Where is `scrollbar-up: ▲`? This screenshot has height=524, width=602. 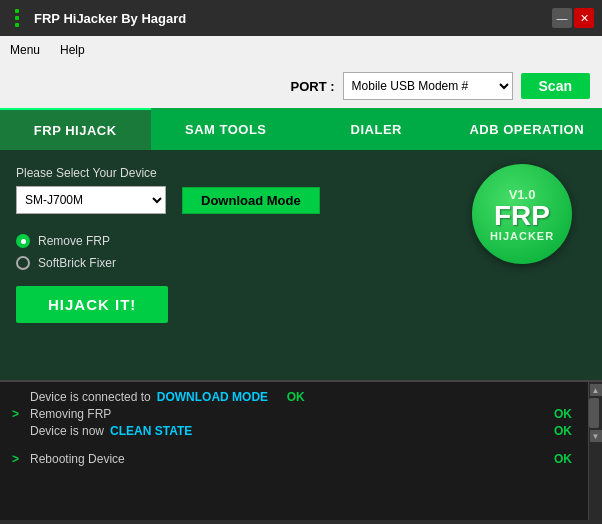 scrollbar-up: ▲ is located at coordinates (596, 390).